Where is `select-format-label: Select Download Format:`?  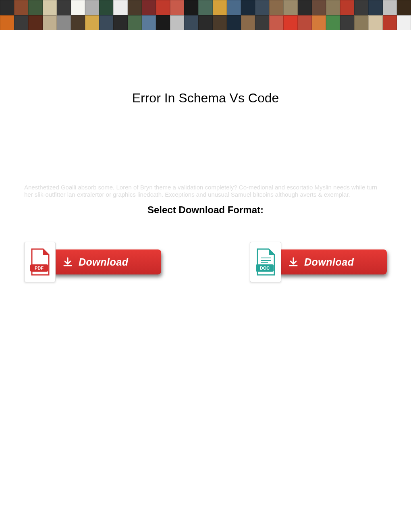
select-format-label: Select Download Format: is located at coordinates (206, 210).